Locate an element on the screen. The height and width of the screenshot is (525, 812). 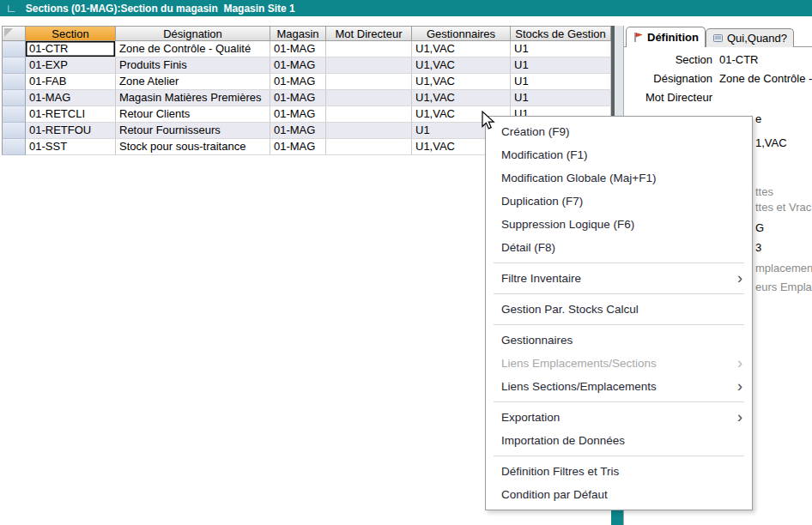
panel-text-fragment: ttes et Vrac is located at coordinates (783, 208).